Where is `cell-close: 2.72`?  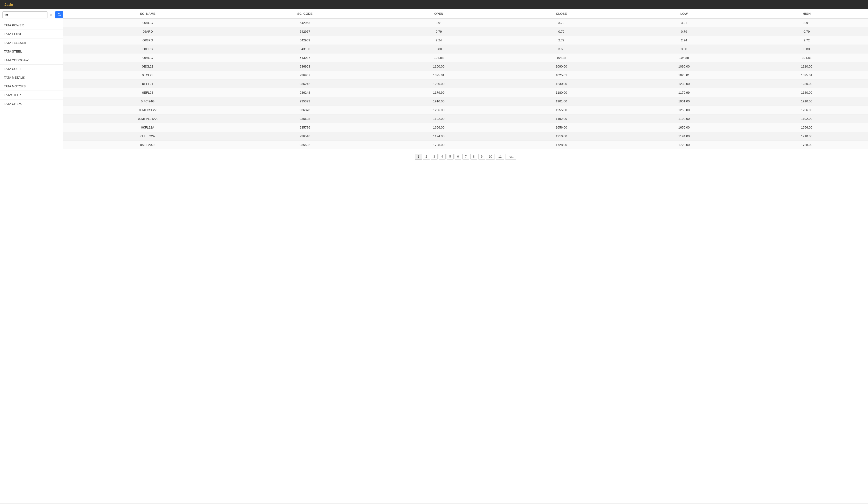
cell-close: 2.72 is located at coordinates (561, 41).